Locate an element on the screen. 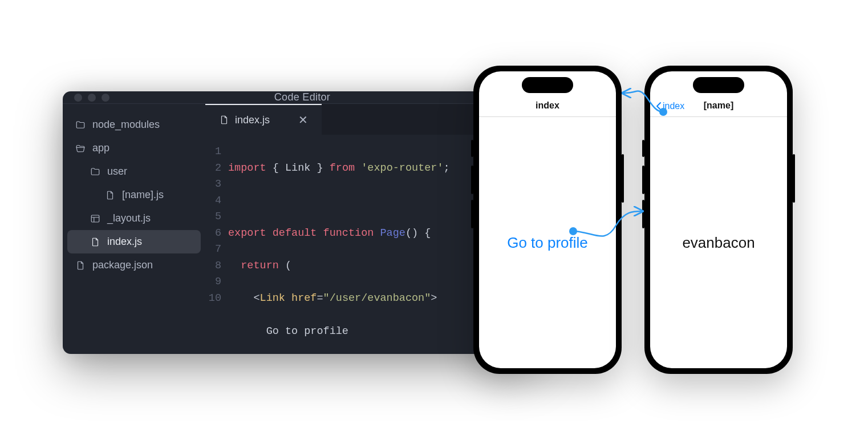 The width and height of the screenshot is (868, 435). profile-name: evanbacon is located at coordinates (719, 243).